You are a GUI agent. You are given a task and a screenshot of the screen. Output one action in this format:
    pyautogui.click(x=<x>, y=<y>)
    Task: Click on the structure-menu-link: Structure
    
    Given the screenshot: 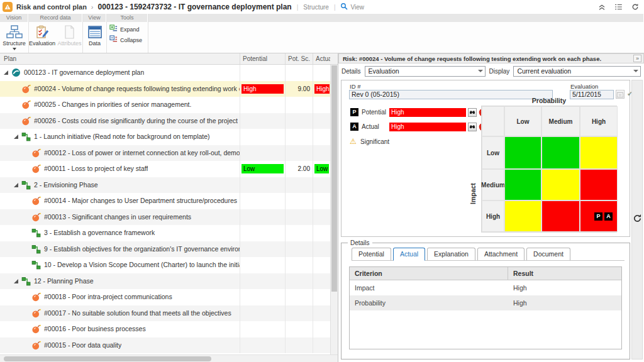 What is the action you would take?
    pyautogui.click(x=316, y=8)
    